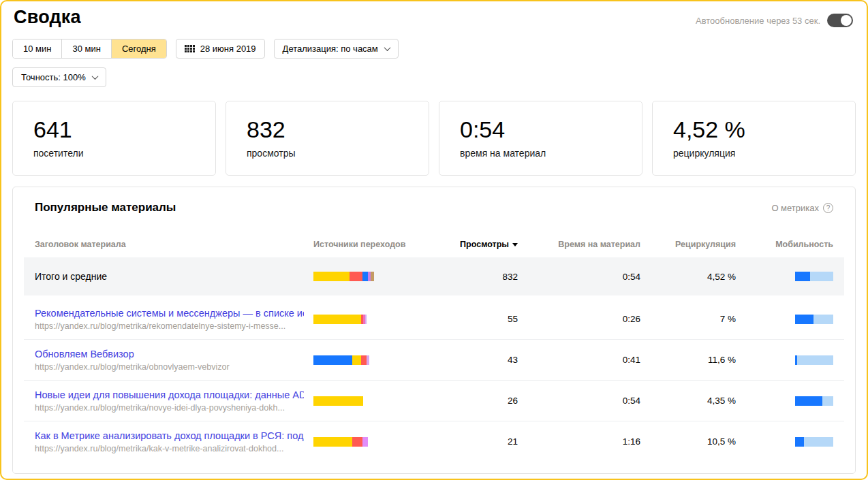  What do you see at coordinates (337, 49) in the screenshot?
I see `detail-dropdown: Детализация: по часам` at bounding box center [337, 49].